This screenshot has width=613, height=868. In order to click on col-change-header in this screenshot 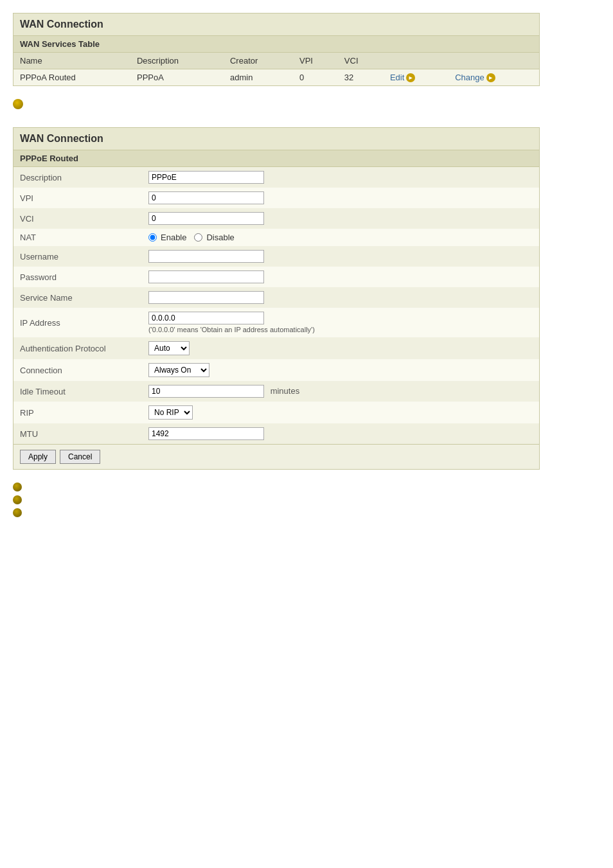, I will do `click(493, 61)`.